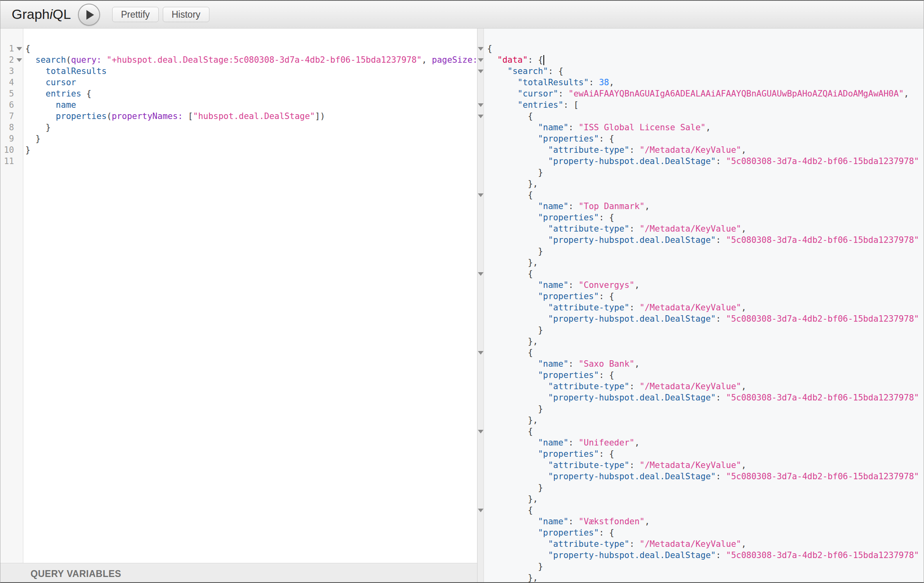 The image size is (924, 583). What do you see at coordinates (568, 139) in the screenshot?
I see `token: "properties"` at bounding box center [568, 139].